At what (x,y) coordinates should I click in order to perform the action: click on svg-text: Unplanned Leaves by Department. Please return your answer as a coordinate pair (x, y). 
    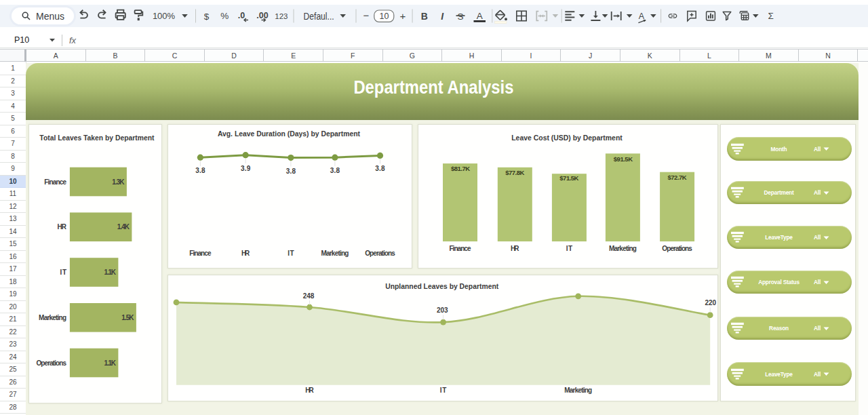
    Looking at the image, I should click on (442, 286).